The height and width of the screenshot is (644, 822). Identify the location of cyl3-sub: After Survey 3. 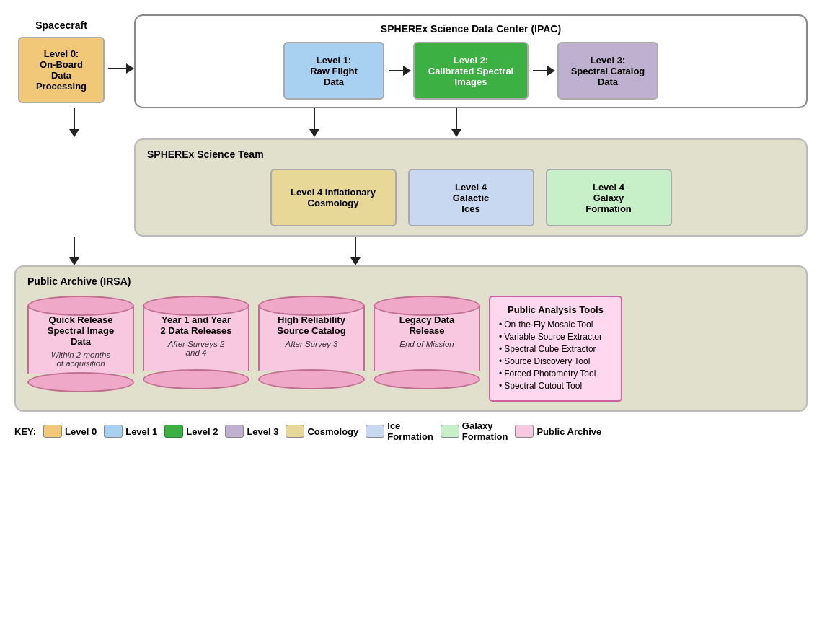
(311, 344).